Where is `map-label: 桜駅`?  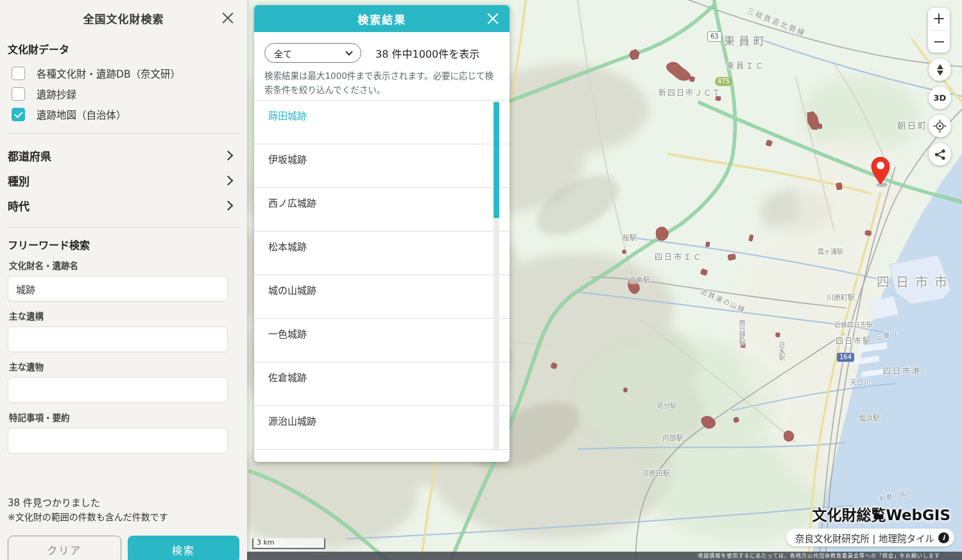
map-label: 桜駅 is located at coordinates (630, 237).